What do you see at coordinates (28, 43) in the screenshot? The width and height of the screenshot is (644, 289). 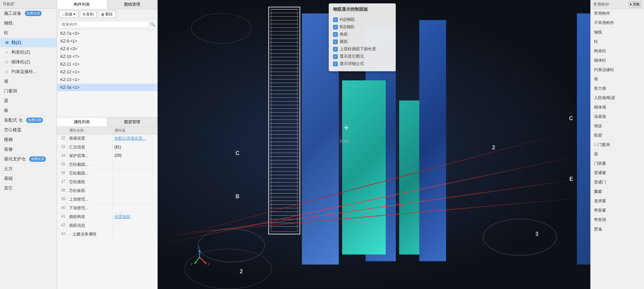 I see `sidebar-item-3: ⊟柱(Z)` at bounding box center [28, 43].